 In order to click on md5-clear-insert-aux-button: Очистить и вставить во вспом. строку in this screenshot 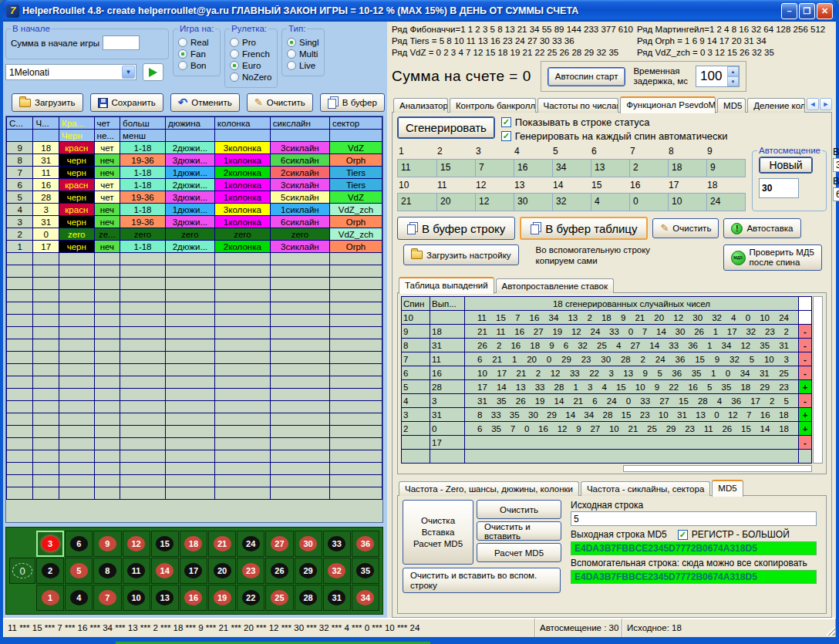, I will do `click(481, 580)`.